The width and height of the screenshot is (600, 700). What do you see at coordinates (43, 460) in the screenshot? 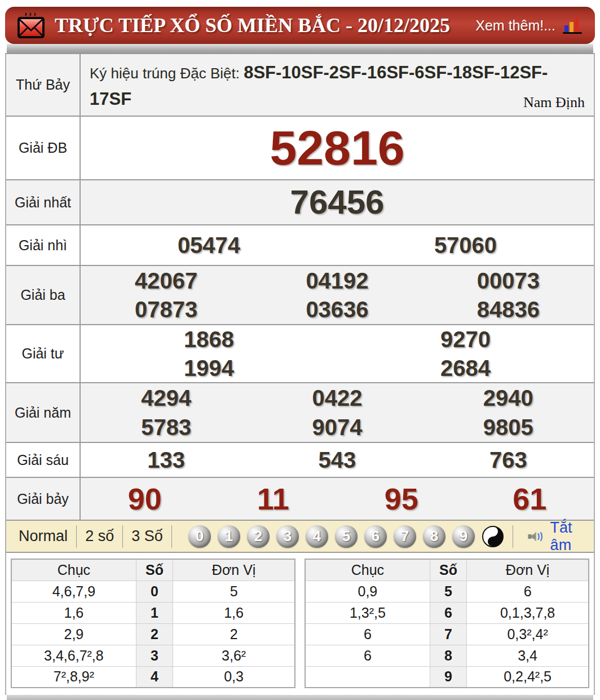
I see `prize-label: Giải sáu` at bounding box center [43, 460].